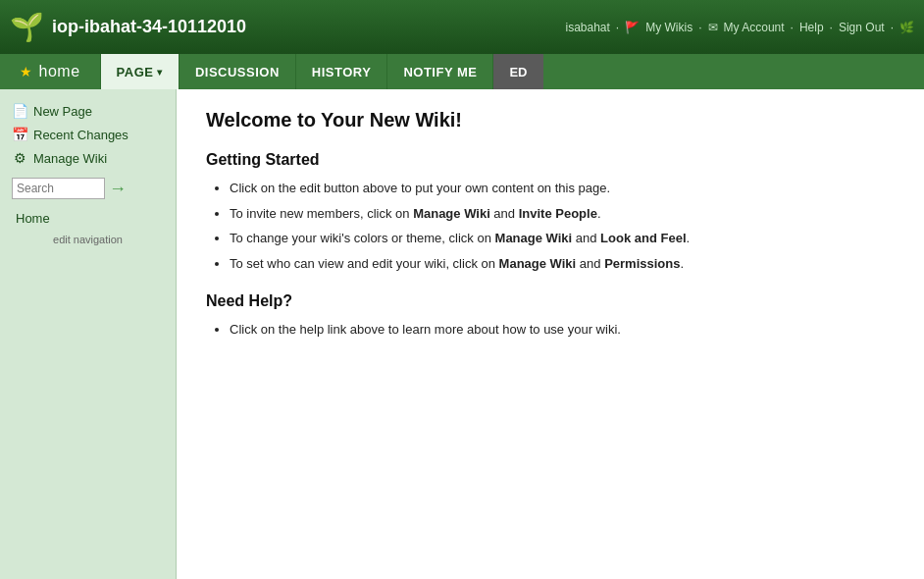 Image resolution: width=924 pixels, height=579 pixels. What do you see at coordinates (118, 188) in the screenshot?
I see `search-go-button: →` at bounding box center [118, 188].